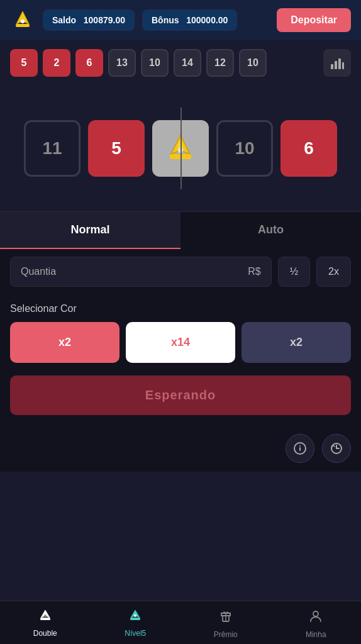 Image resolution: width=361 pixels, height=644 pixels. Describe the element at coordinates (135, 633) in the screenshot. I see `nav-nivel5-label: Nível5` at that location.